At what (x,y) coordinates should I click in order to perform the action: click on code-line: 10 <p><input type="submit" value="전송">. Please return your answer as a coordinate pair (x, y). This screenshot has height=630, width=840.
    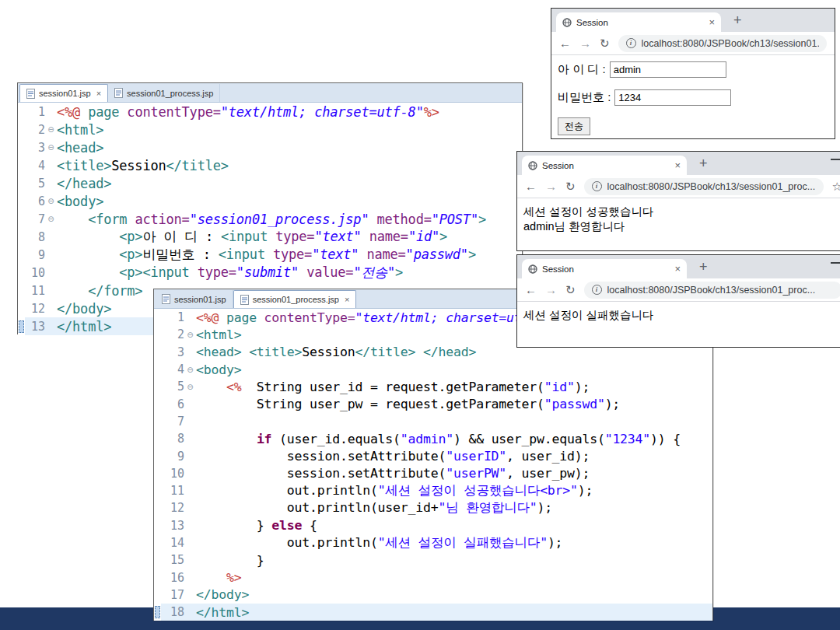
    Looking at the image, I should click on (270, 272).